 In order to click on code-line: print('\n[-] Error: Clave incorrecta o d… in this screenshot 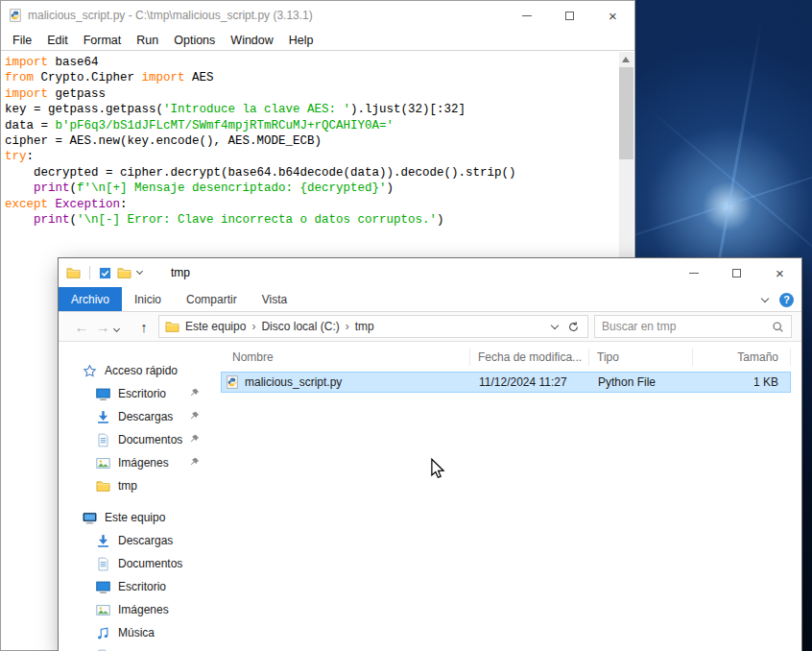, I will do `click(312, 220)`.